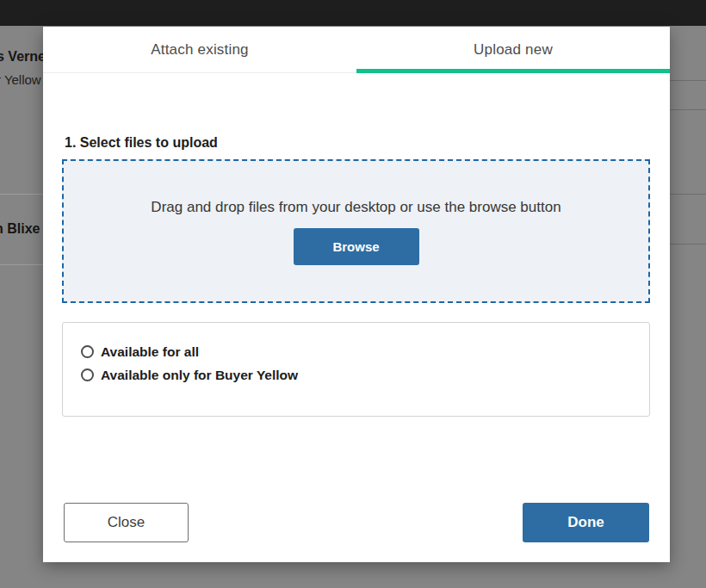 The height and width of the screenshot is (588, 706). I want to click on tab-attach-existing-label: Attach existing, so click(200, 50).